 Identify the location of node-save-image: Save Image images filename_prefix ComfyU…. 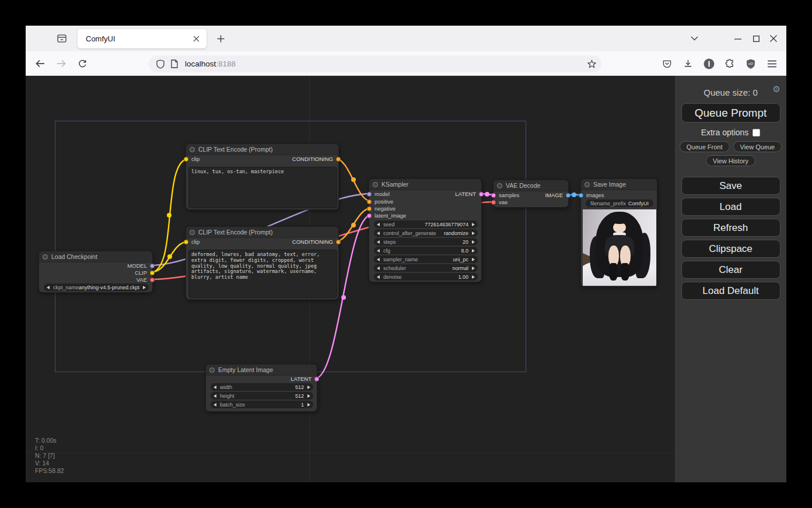
(619, 233).